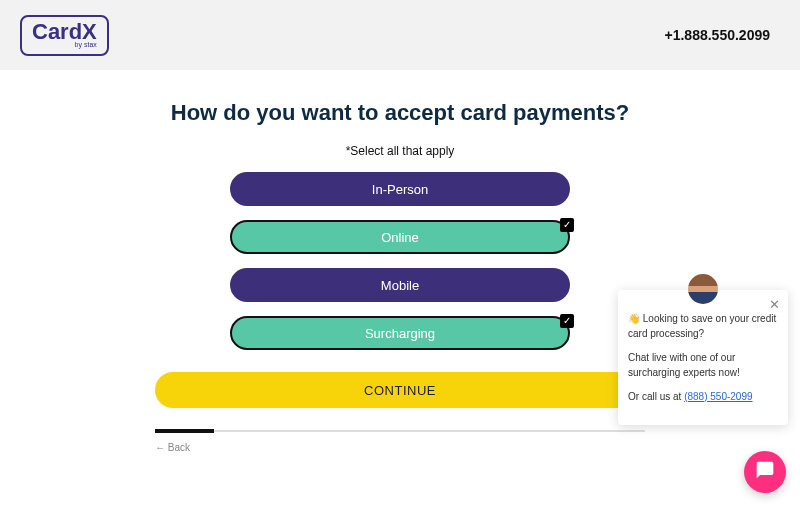  Describe the element at coordinates (703, 326) in the screenshot. I see `chat-line-1: 👋 Looking to save on your credit card pr…` at that location.